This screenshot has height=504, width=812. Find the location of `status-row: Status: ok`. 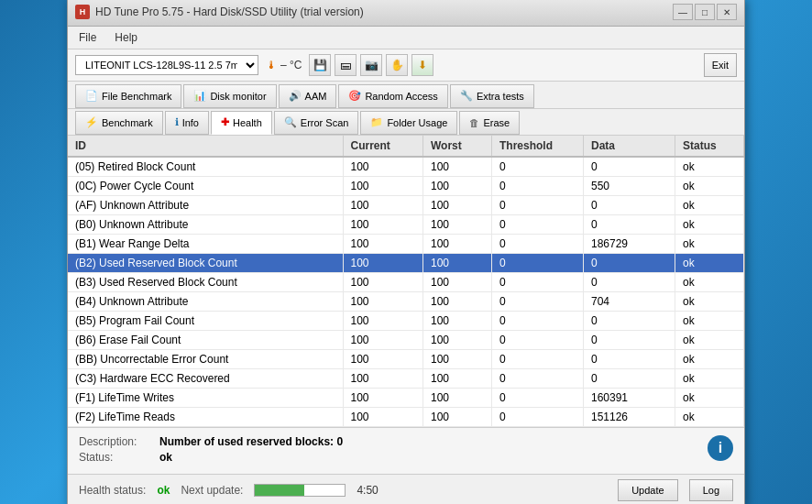

status-row: Status: ok is located at coordinates (390, 457).